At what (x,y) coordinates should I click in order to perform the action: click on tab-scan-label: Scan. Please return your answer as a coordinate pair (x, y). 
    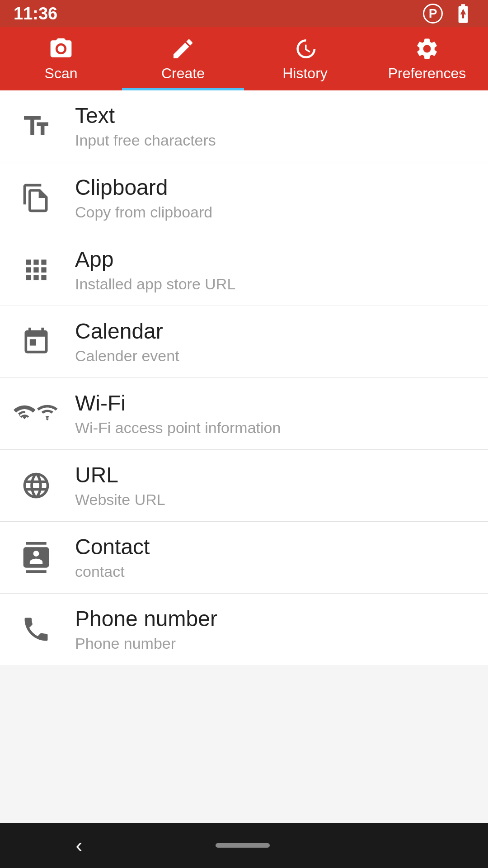
    Looking at the image, I should click on (61, 73).